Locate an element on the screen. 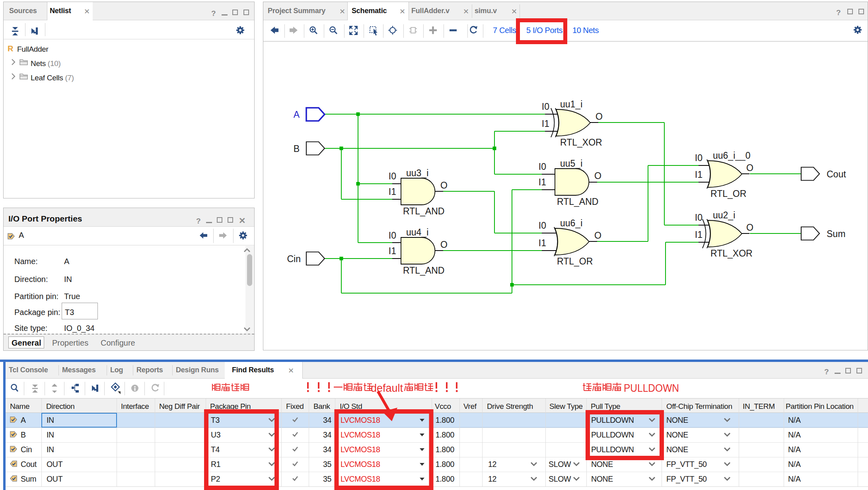 The image size is (868, 490). svg-text: T3 is located at coordinates (215, 420).